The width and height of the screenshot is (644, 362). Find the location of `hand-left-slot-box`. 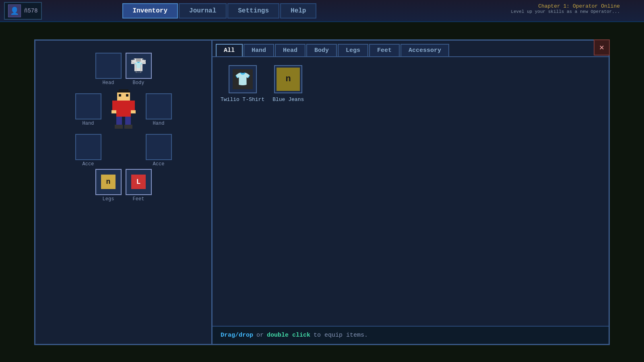

hand-left-slot-box is located at coordinates (89, 106).